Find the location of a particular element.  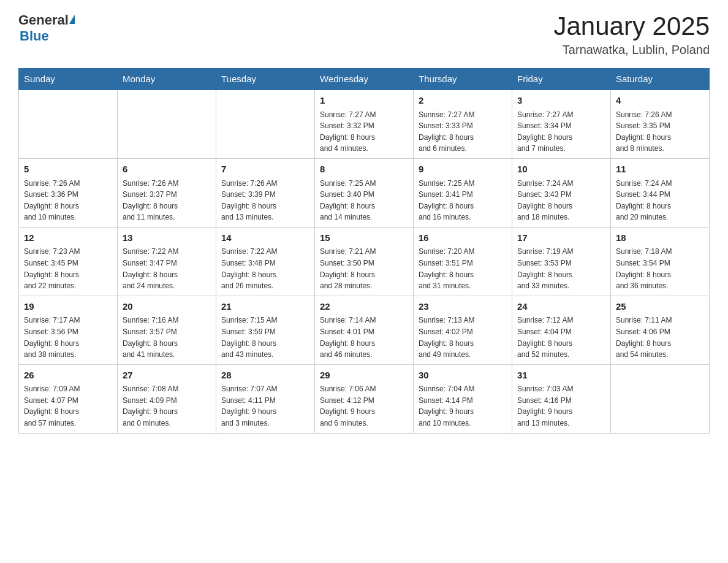

day-number: 6 is located at coordinates (167, 169).